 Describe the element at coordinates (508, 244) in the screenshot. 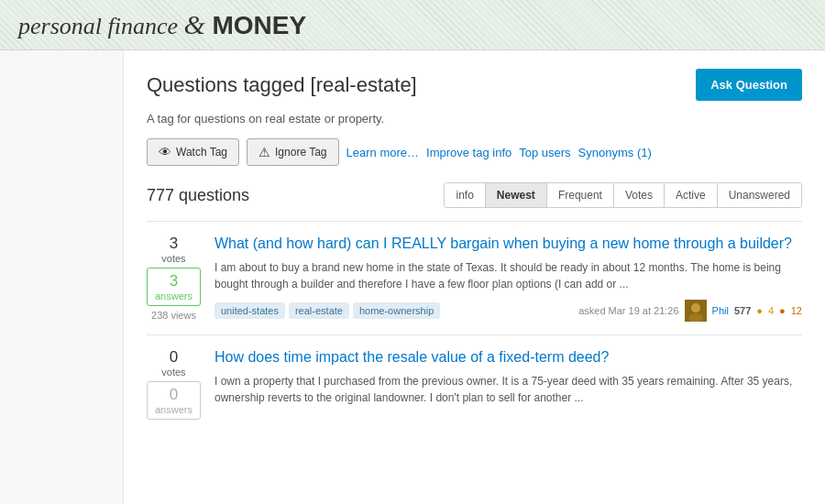

I see `question-title: What (and how hard) can I REALLY bargain…` at that location.